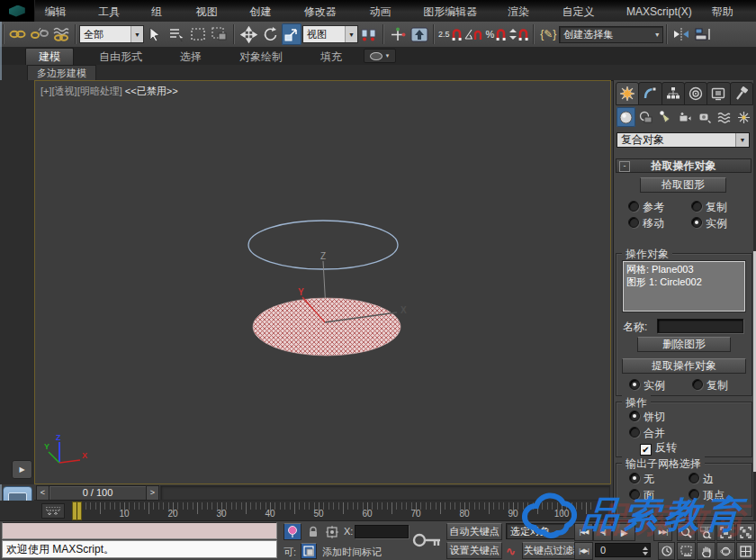  What do you see at coordinates (332, 531) in the screenshot?
I see `absolute-offset-mode-toggle` at bounding box center [332, 531].